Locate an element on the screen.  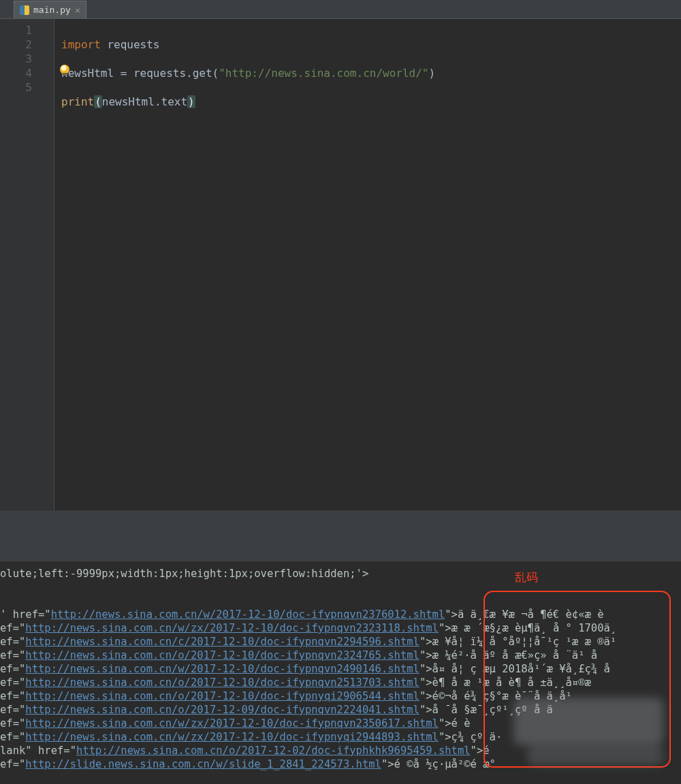
console-link: http://news.sina.com.cn/c/2017-12-10/doc… is located at coordinates (222, 642).